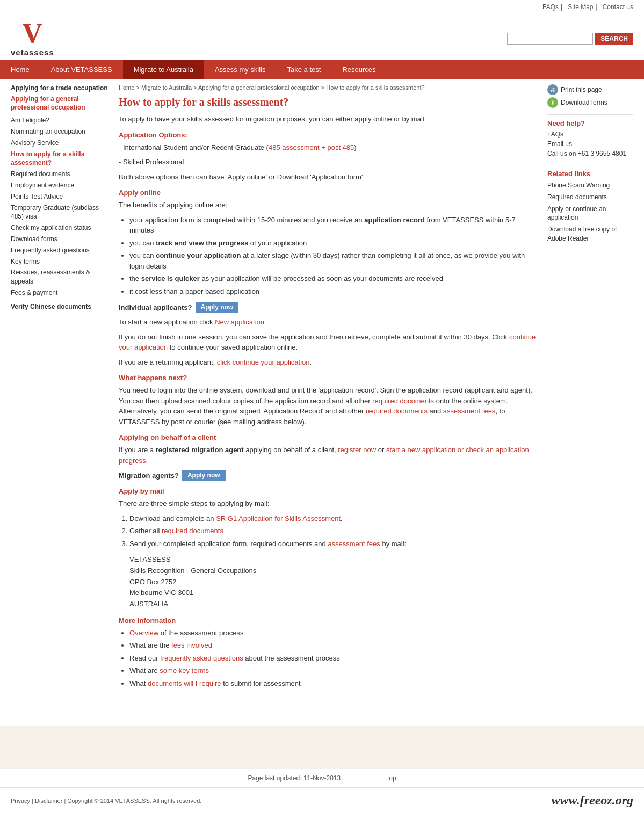 This screenshot has width=644, height=827. What do you see at coordinates (204, 475) in the screenshot?
I see `apply-now-button-migration: Apply now` at bounding box center [204, 475].